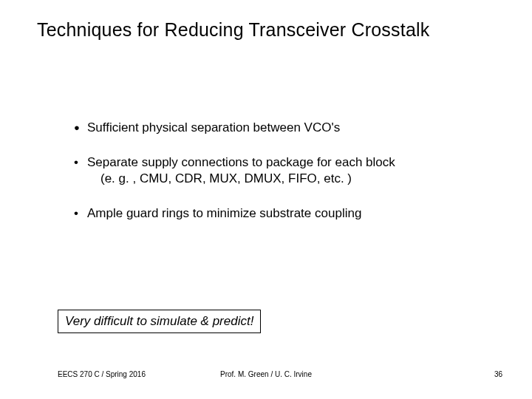  What do you see at coordinates (273, 213) in the screenshot?
I see `bullet-item: • Ample guard rings to minimize substrat…` at bounding box center [273, 213].